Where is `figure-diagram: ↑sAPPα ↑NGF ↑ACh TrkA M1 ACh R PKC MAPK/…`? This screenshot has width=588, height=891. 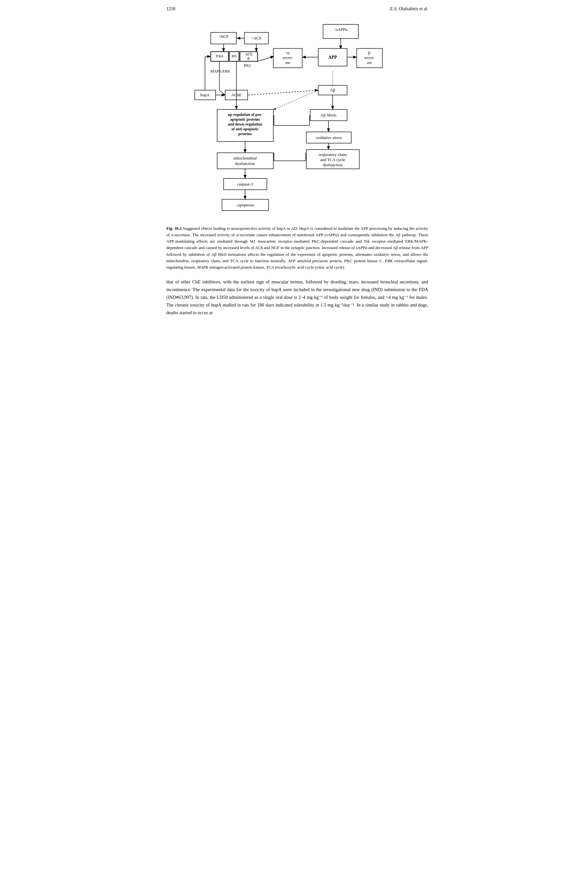
figure-diagram: ↑sAPPα ↑NGF ↑ACh TrkA M1 ACh R PKC MAPK/… is located at coordinates (297, 117).